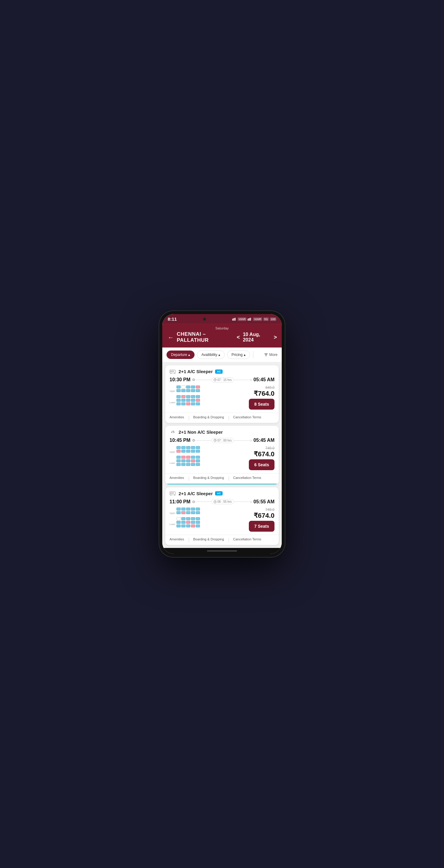 The width and height of the screenshot is (444, 868). I want to click on filter-departure: Departure ▴, so click(181, 354).